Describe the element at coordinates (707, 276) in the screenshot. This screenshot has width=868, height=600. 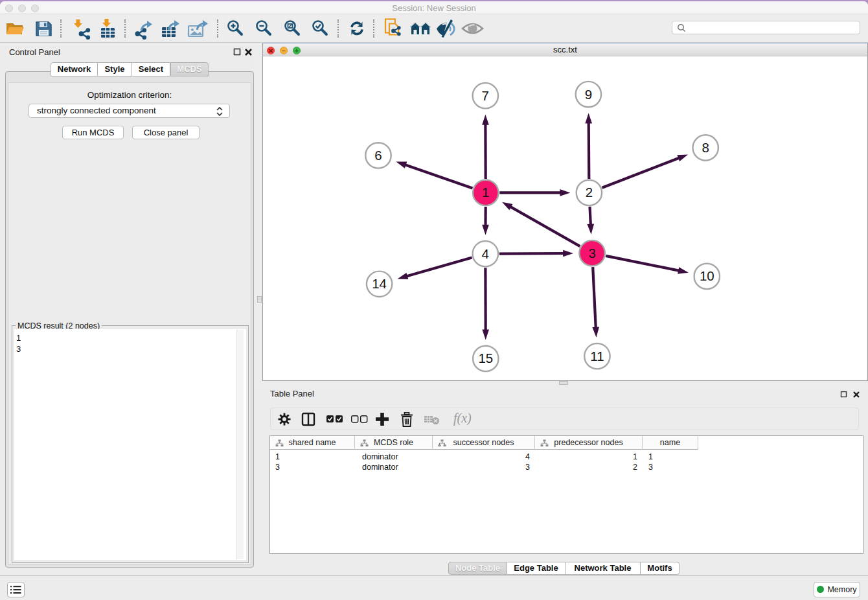
I see `svg-text: 10` at that location.